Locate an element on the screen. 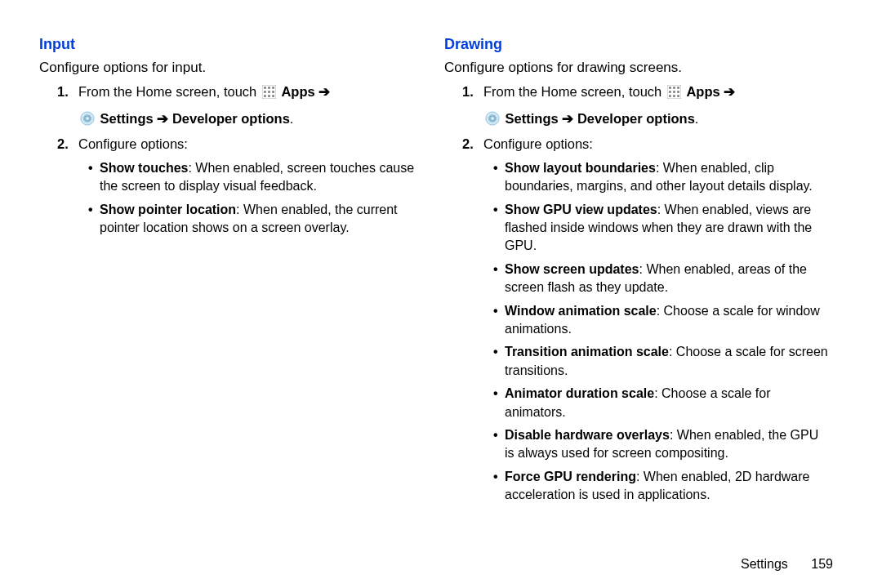 This screenshot has width=882, height=588. bullet-term: Show GPU view updates is located at coordinates (581, 209).